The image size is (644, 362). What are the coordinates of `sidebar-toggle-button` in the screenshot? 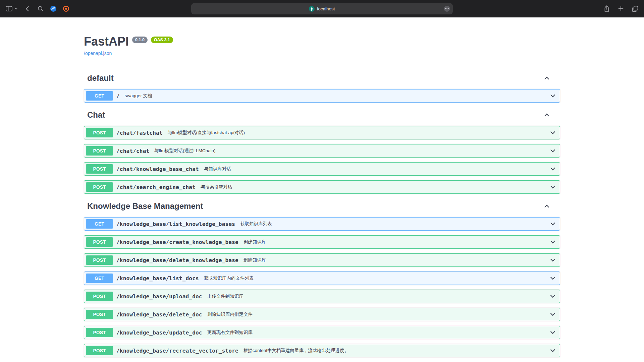 It's located at (9, 9).